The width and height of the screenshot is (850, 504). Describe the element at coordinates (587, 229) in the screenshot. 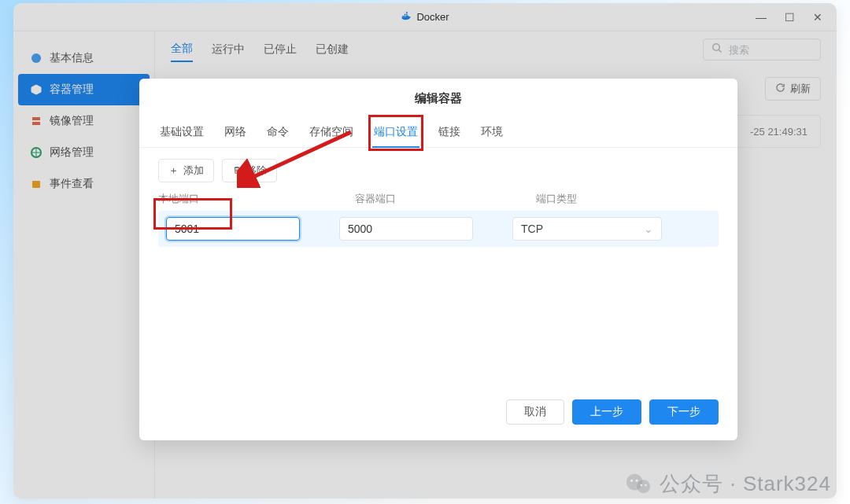

I see `port-type-select: TCP ⌄` at that location.